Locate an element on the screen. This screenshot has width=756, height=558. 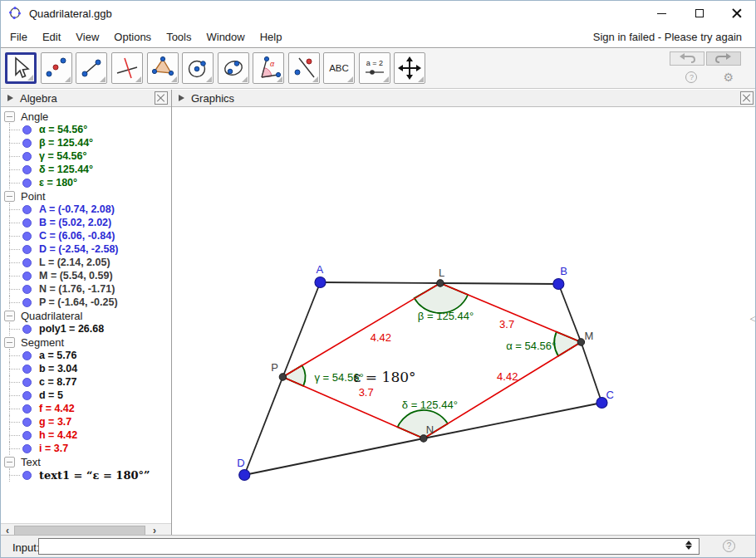
spinner-down-icon is located at coordinates (689, 548).